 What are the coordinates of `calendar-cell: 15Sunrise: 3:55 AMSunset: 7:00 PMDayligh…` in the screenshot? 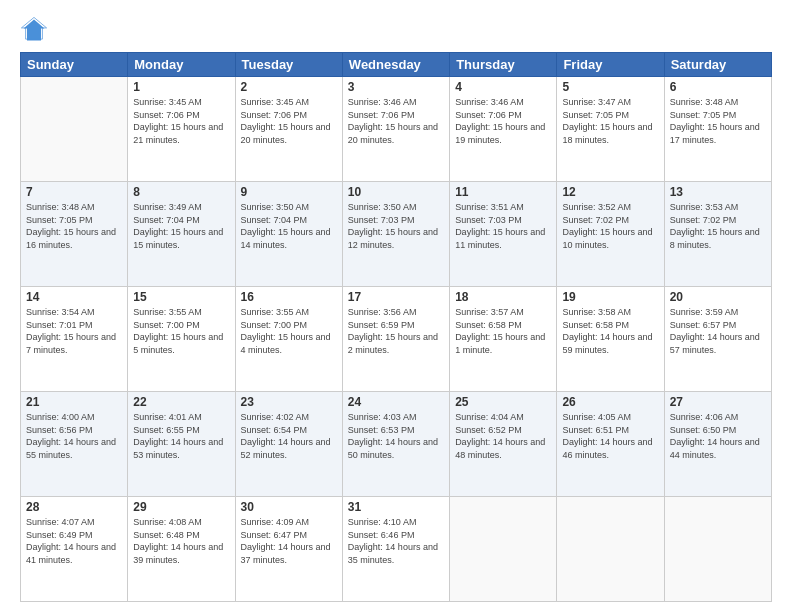 It's located at (182, 340).